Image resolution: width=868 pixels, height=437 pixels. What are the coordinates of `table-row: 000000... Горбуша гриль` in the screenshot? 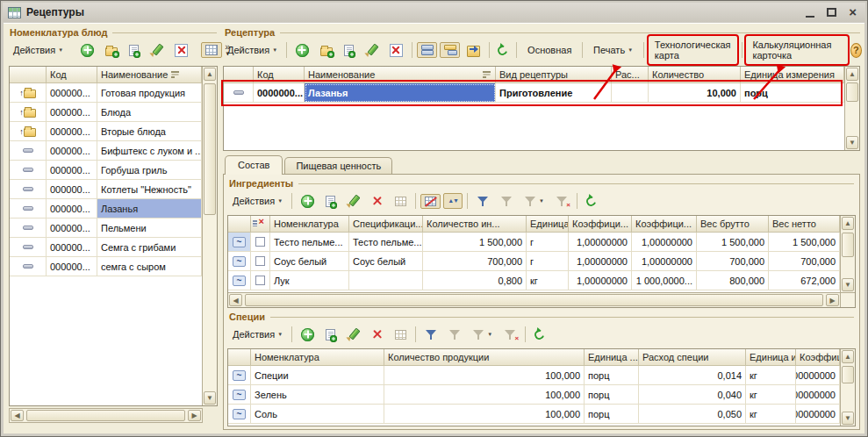 It's located at (105, 170).